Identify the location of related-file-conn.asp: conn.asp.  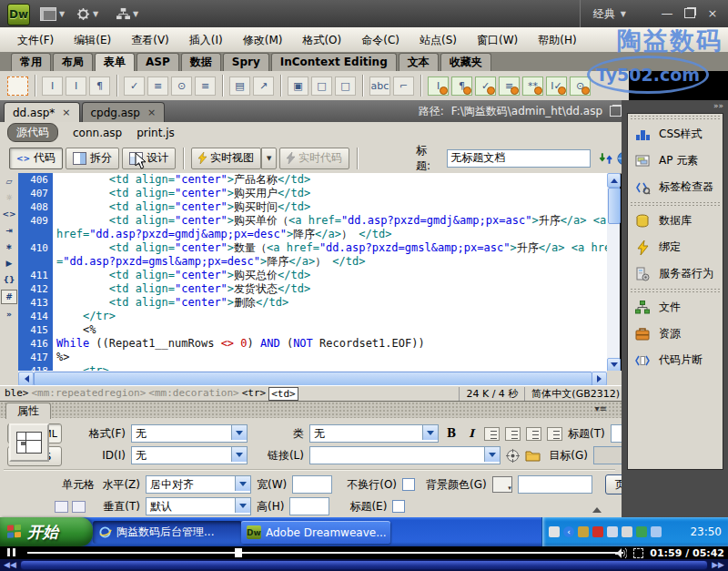
(97, 133).